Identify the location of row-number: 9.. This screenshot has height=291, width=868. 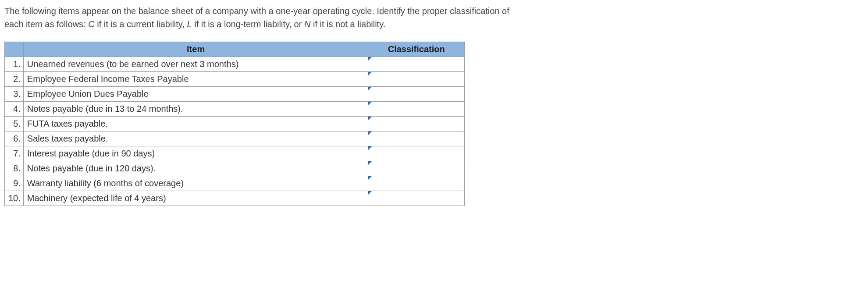
(14, 184).